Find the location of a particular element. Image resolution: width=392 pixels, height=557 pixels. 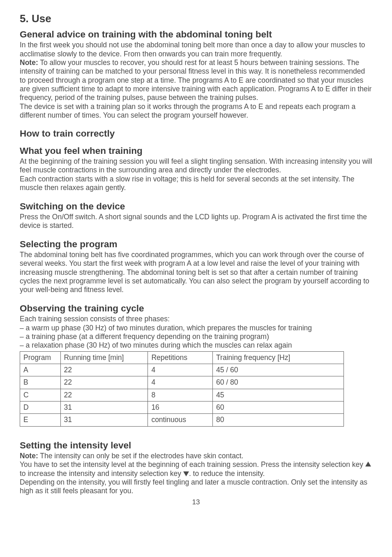

table-row: B 22 4 60 / 80 is located at coordinates (182, 383).